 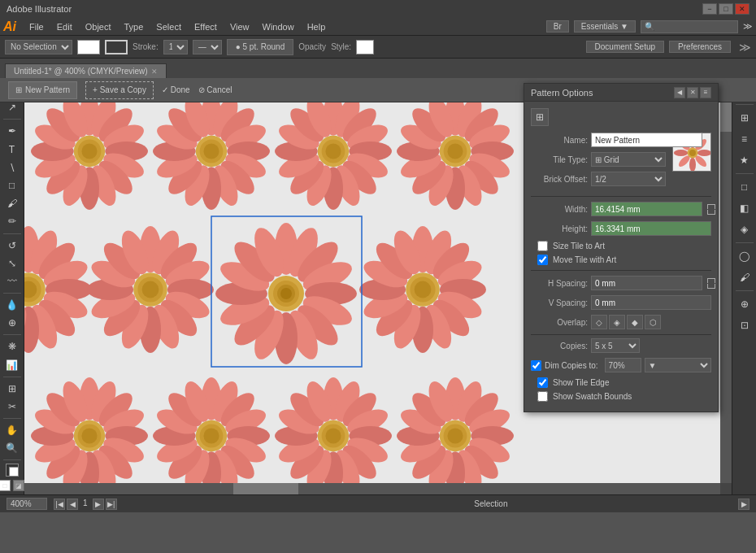 What do you see at coordinates (169, 27) in the screenshot?
I see `menu-select: Select` at bounding box center [169, 27].